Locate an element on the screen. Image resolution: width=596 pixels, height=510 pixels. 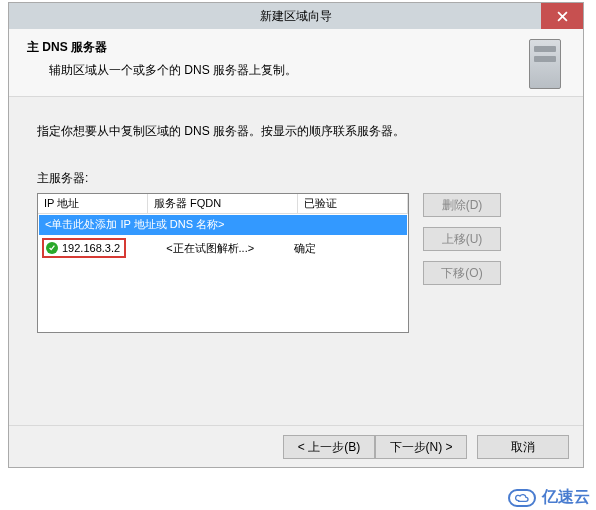
server-fqdn: <正在试图解析...> is located at coordinates (210, 248).